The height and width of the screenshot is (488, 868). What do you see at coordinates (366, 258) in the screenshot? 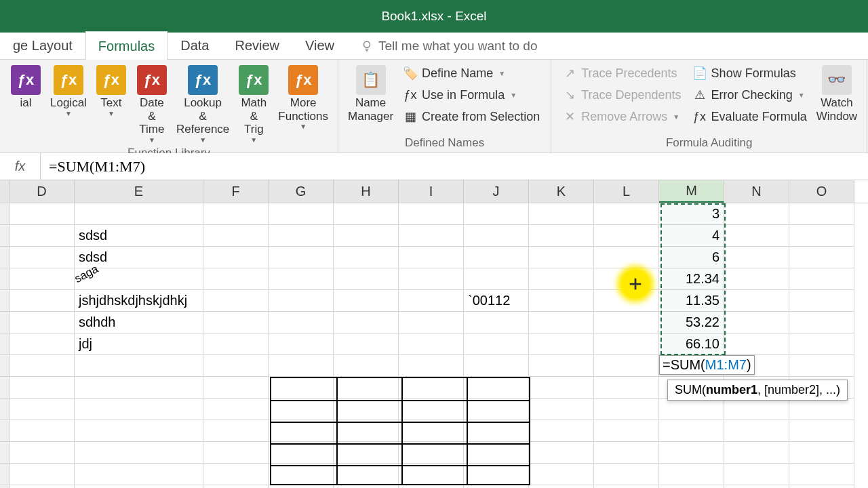
I see `cell-H3` at bounding box center [366, 258].